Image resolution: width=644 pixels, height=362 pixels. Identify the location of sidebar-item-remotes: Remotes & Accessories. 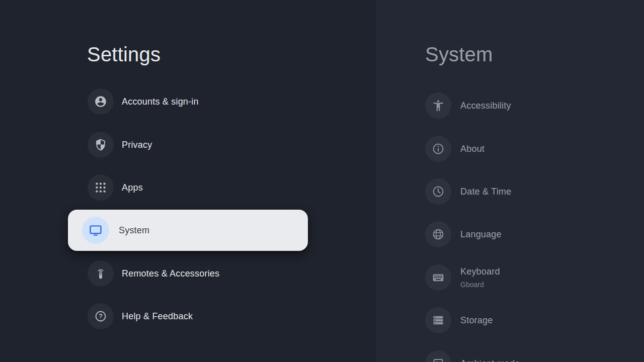
(153, 274).